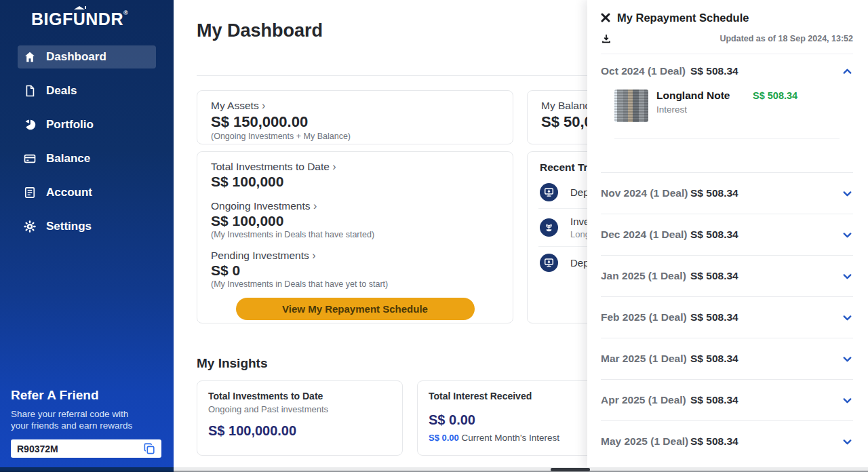 The image size is (868, 472). I want to click on month-label: Jan 2025 (1 Deal), so click(646, 276).